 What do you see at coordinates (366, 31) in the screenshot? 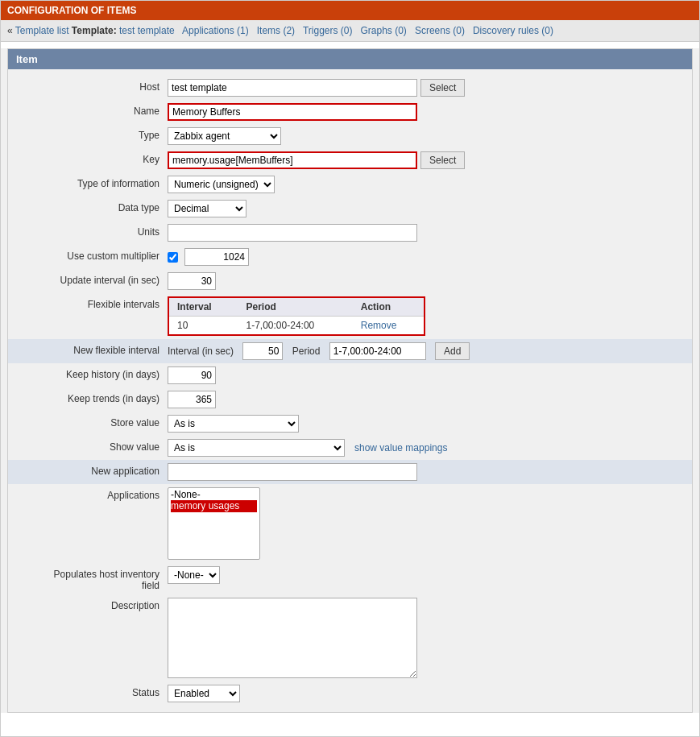
I see `breadcrumb-nav: Applications (1) Items (2) Triggers (0) …` at bounding box center [366, 31].